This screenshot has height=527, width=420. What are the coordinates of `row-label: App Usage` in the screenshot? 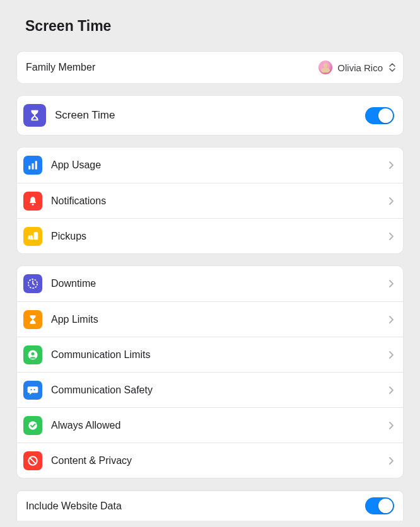 It's located at (219, 165).